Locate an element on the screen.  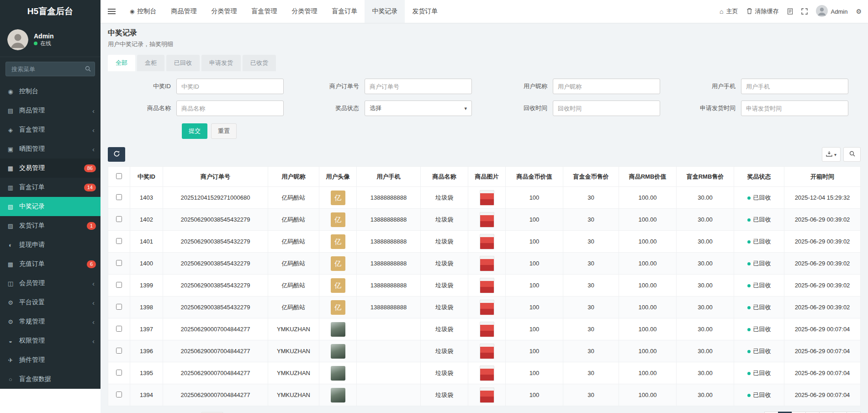
status-tab-已回收: 已回收 is located at coordinates (183, 63).